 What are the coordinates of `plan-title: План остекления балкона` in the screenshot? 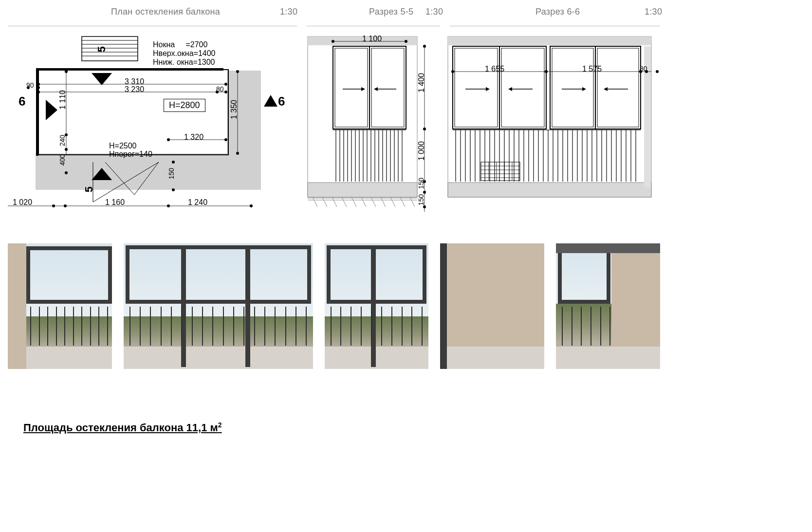 It's located at (166, 12).